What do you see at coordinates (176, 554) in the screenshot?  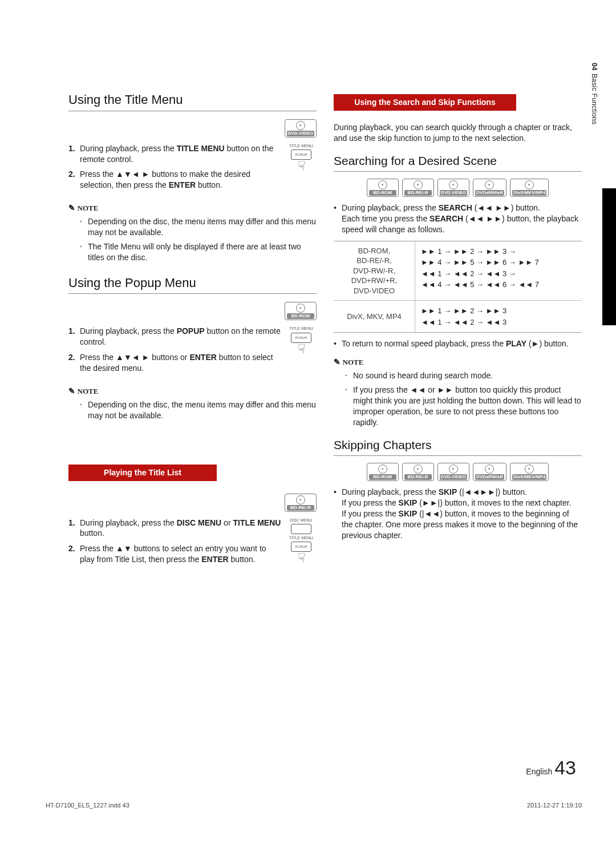 I see `list-item: 2. Press the ▲▼ buttons to select an ent…` at bounding box center [176, 554].